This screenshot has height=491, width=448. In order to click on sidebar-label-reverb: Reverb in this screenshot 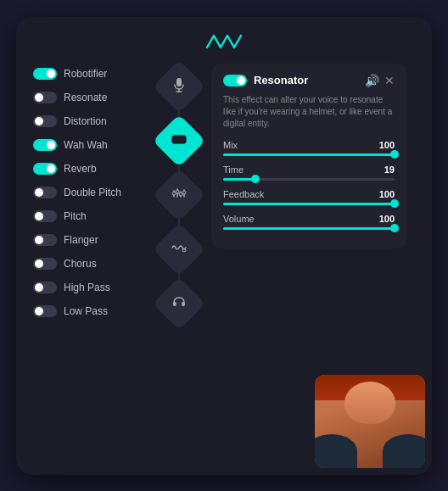, I will do `click(80, 169)`.